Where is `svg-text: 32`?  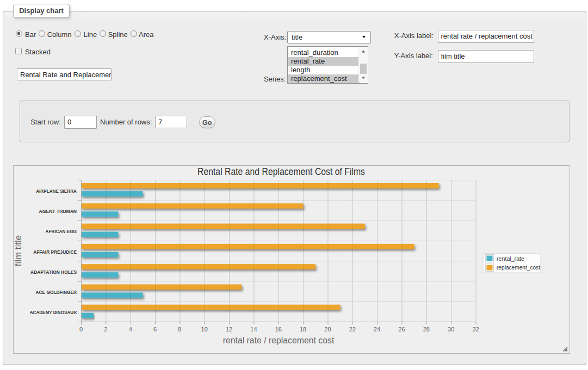 svg-text: 32 is located at coordinates (475, 329).